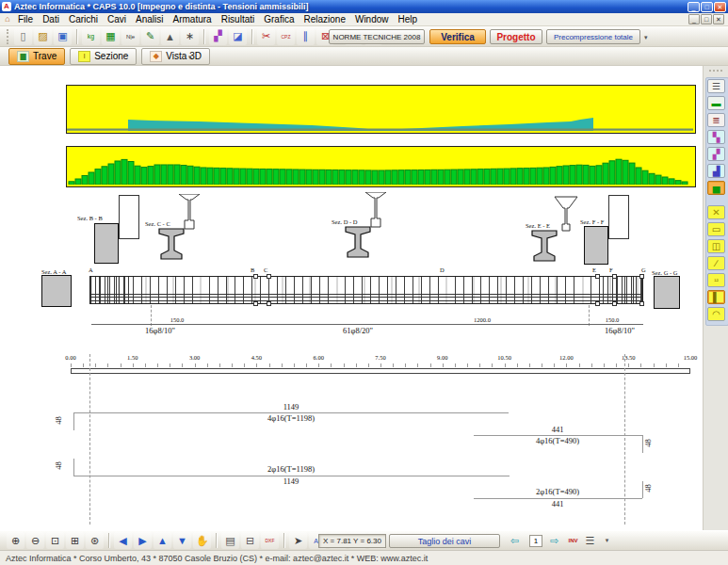 The height and width of the screenshot is (565, 728). Describe the element at coordinates (376, 210) in the screenshot. I see `section-d-outline` at that location.